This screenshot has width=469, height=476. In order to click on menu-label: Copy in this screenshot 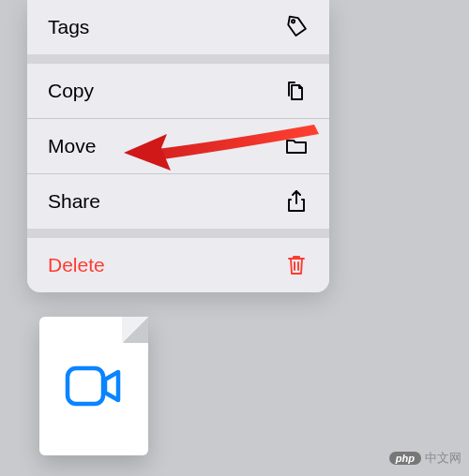, I will do `click(71, 91)`.